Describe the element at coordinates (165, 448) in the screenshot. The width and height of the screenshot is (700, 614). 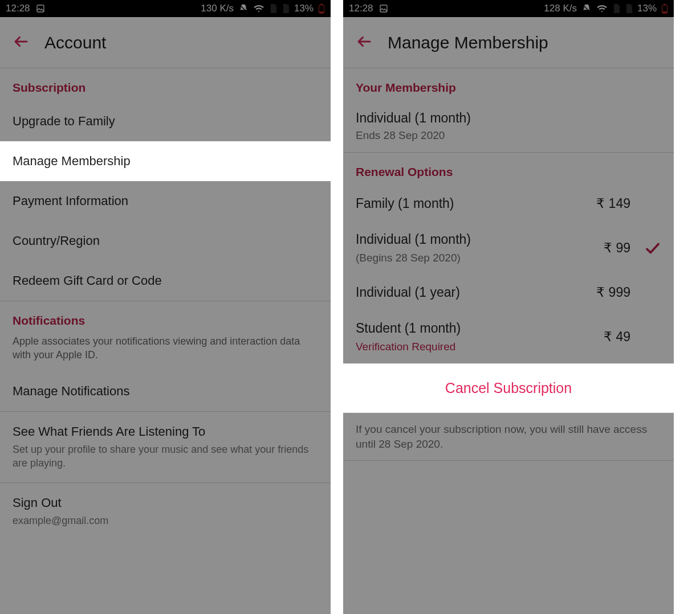
I see `row-friends: See What Friends Are Listening To Set up…` at that location.